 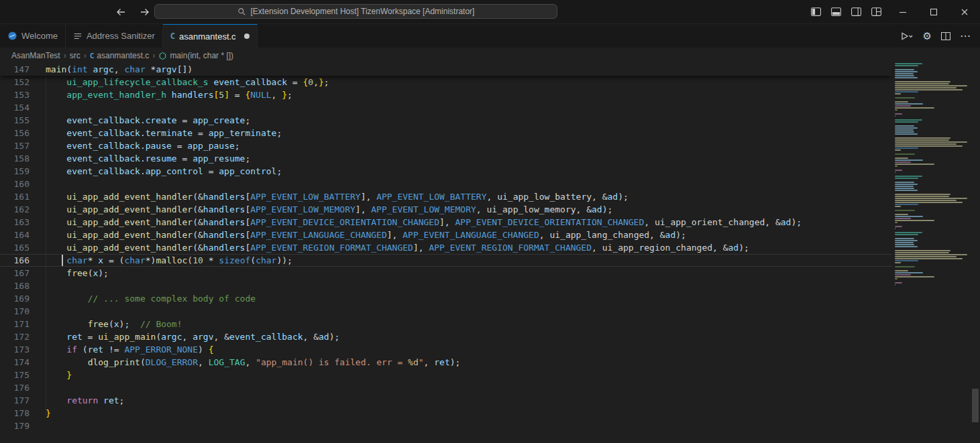 What do you see at coordinates (247, 36) in the screenshot?
I see `modified-dot` at bounding box center [247, 36].